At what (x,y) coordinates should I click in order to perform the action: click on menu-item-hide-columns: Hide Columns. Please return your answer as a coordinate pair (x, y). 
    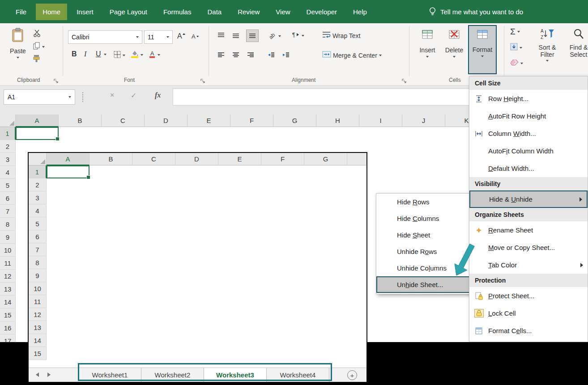
    Looking at the image, I should click on (423, 218).